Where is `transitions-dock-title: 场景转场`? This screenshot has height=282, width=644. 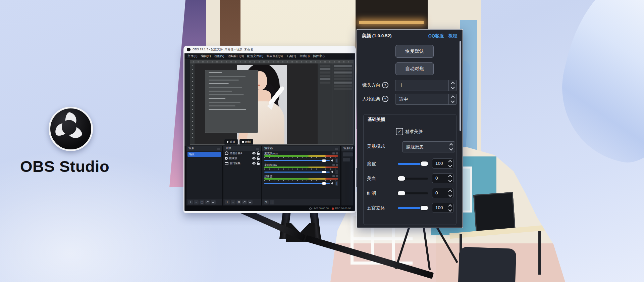
transitions-dock-title: 场景转场 is located at coordinates (348, 148).